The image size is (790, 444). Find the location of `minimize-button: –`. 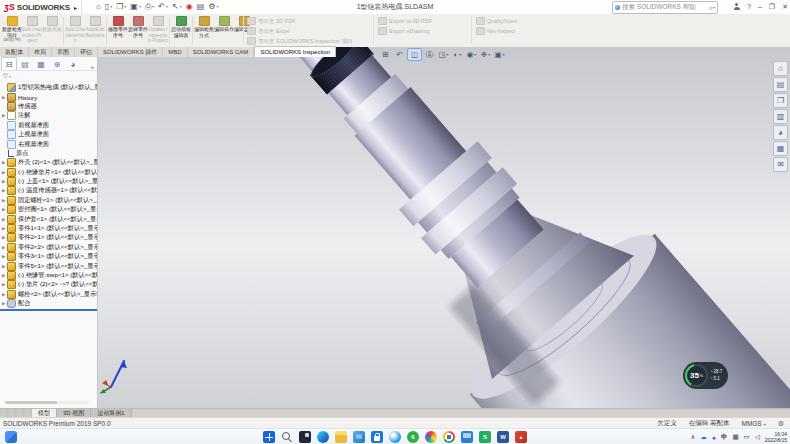

minimize-button: – is located at coordinates (760, 6).